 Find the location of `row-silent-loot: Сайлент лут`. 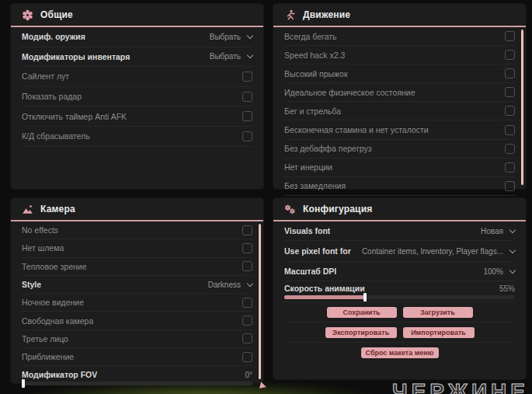

row-silent-loot: Сайлент лут is located at coordinates (137, 77).